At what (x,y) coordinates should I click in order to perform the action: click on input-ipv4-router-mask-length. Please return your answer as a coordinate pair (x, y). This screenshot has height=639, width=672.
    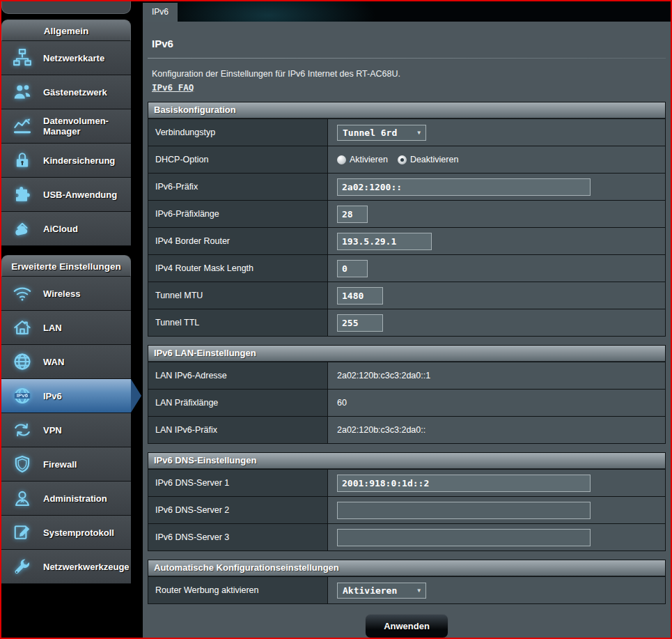
    Looking at the image, I should click on (352, 269).